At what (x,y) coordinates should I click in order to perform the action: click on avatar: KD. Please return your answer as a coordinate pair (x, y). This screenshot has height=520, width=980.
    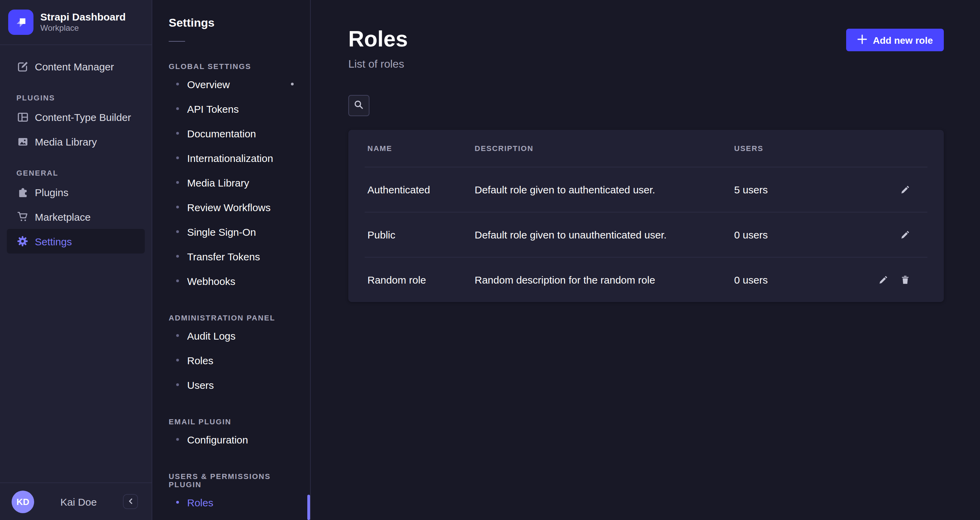
    Looking at the image, I should click on (23, 502).